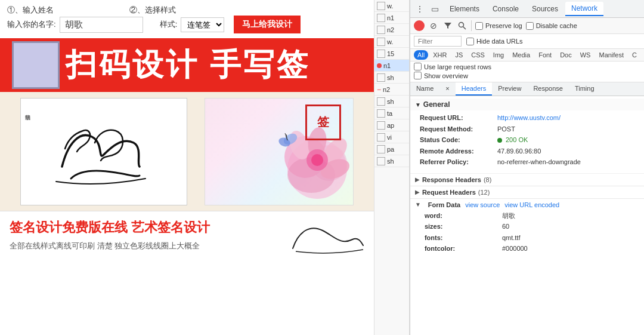 This screenshot has width=644, height=335. Describe the element at coordinates (532, 248) in the screenshot. I see `form-fontcolor-row: fontcolor: #000000` at that location.